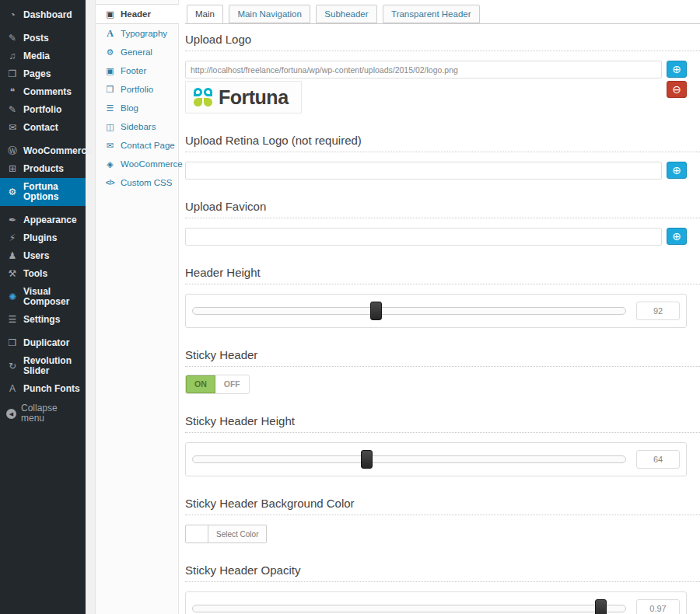 The height and width of the screenshot is (614, 700). What do you see at coordinates (43, 75) in the screenshot?
I see `sidebar-item-pages: ❐ Pages` at bounding box center [43, 75].